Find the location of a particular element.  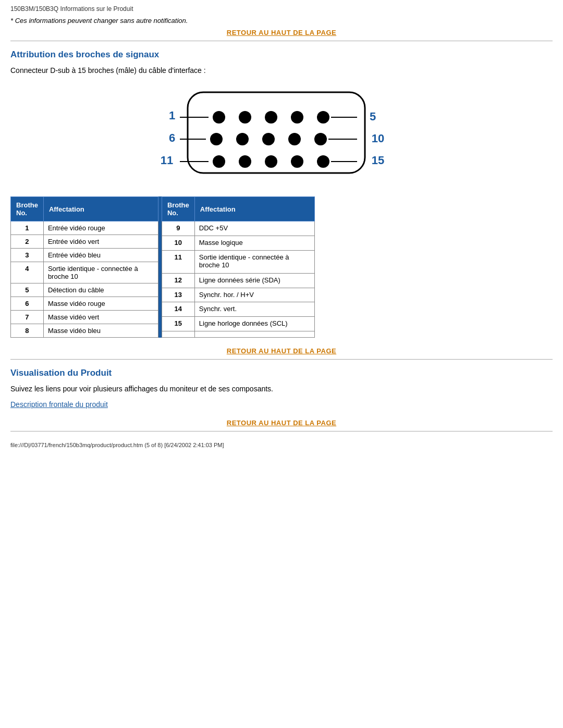

table-row: 1Entrée vidéo rouge is located at coordinates (84, 228).